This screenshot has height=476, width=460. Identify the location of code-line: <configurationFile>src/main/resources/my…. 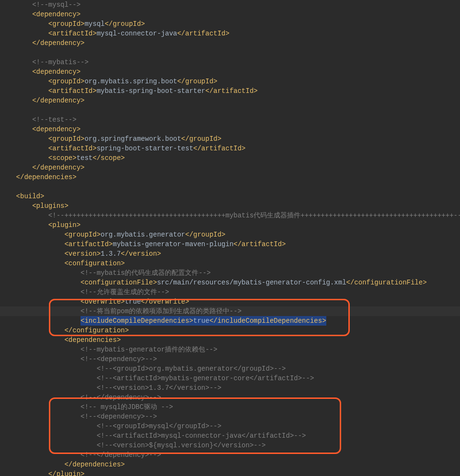
(230, 283).